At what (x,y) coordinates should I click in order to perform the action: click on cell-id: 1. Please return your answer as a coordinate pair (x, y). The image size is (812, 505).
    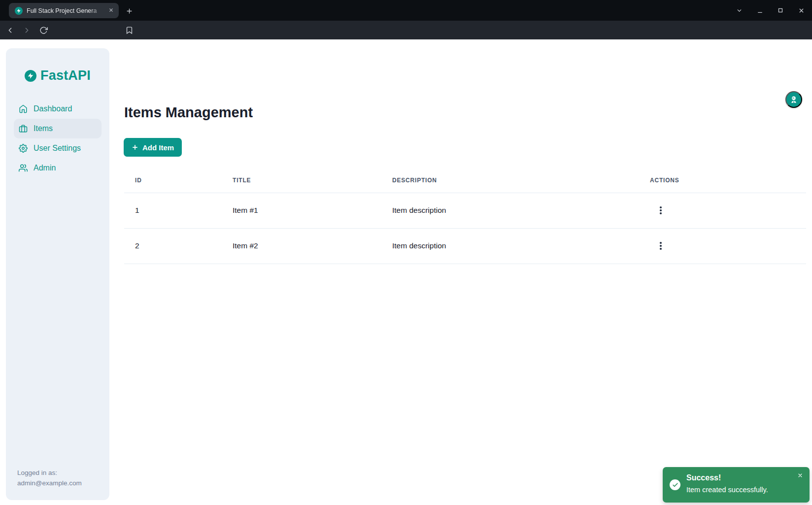
    Looking at the image, I should click on (173, 210).